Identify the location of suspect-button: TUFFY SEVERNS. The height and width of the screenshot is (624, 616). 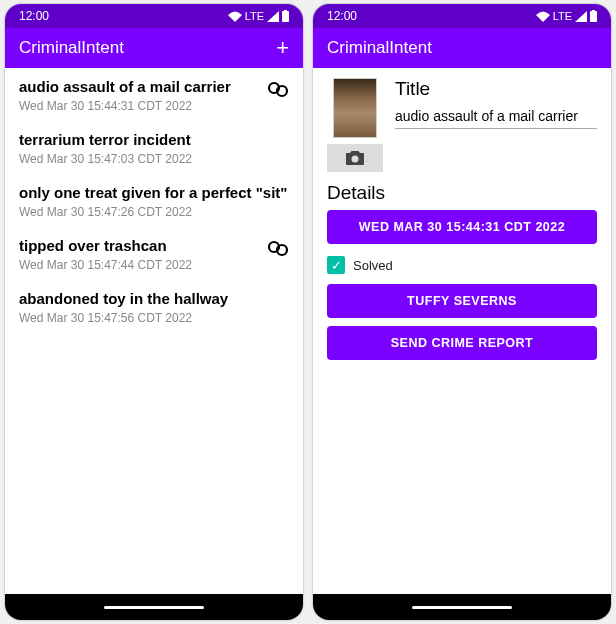
(462, 301).